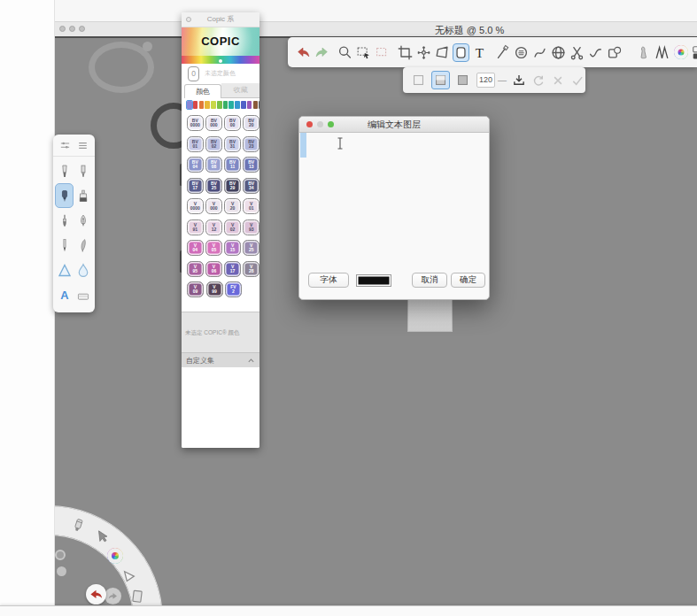 The height and width of the screenshot is (616, 697). Describe the element at coordinates (252, 165) in the screenshot. I see `copic-swatch-BV13: BV13` at that location.